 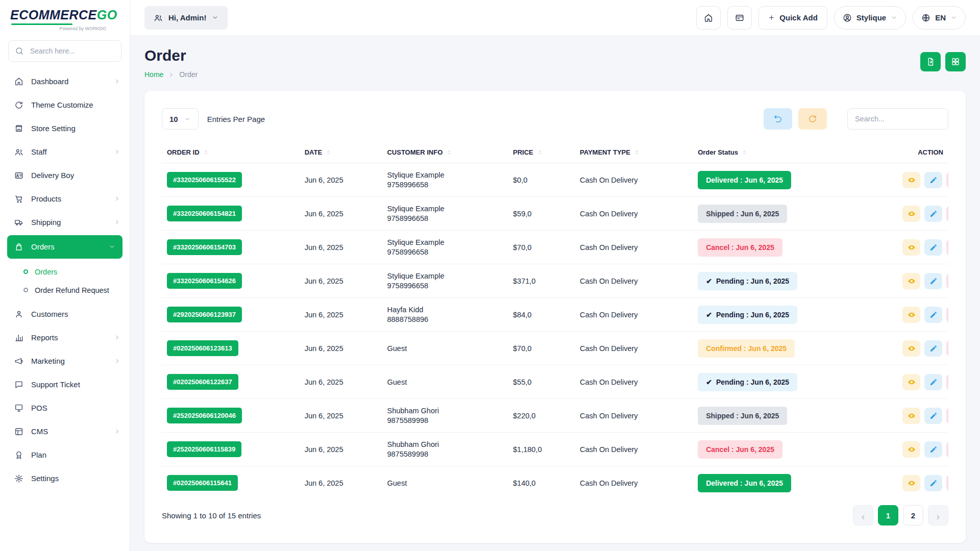 What do you see at coordinates (65, 385) in the screenshot?
I see `sidebar-item-support-ticket: Support Ticket` at bounding box center [65, 385].